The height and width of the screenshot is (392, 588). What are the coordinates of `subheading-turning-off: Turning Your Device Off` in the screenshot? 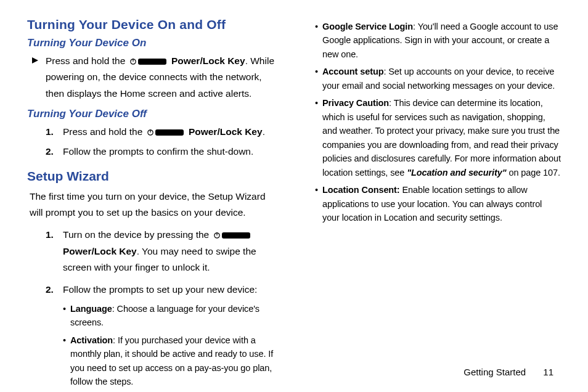 It's located at (153, 114).